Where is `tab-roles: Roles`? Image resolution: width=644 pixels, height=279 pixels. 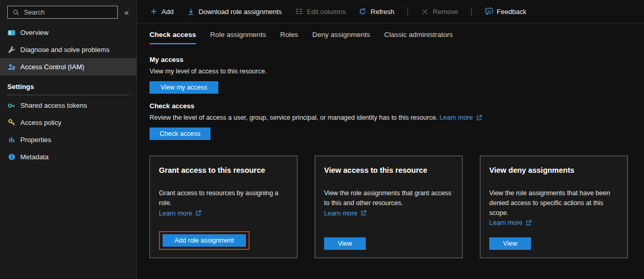 tab-roles: Roles is located at coordinates (290, 37).